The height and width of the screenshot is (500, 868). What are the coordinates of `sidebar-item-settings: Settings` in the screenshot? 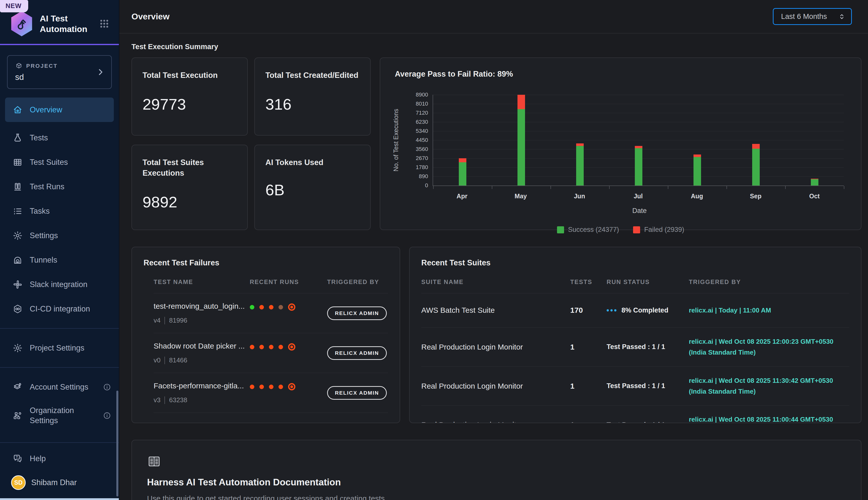 It's located at (59, 236).